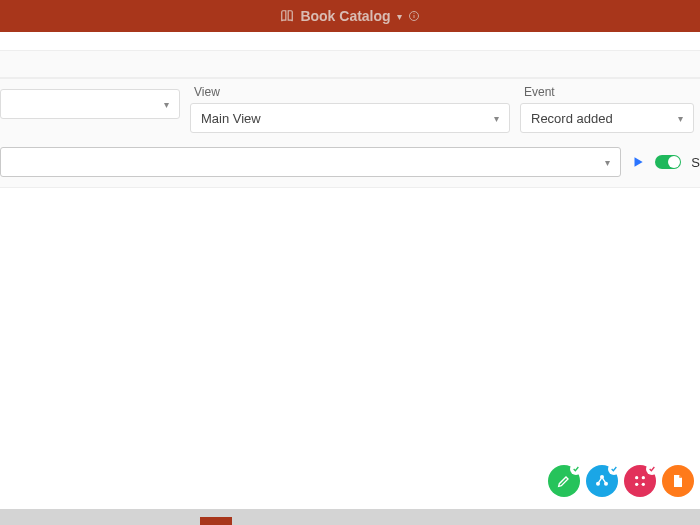  I want to click on app-title: Book Catalog, so click(345, 16).